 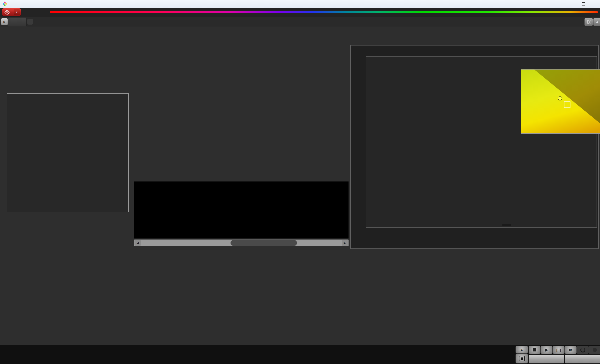 I want to click on back-button, so click(x=546, y=359).